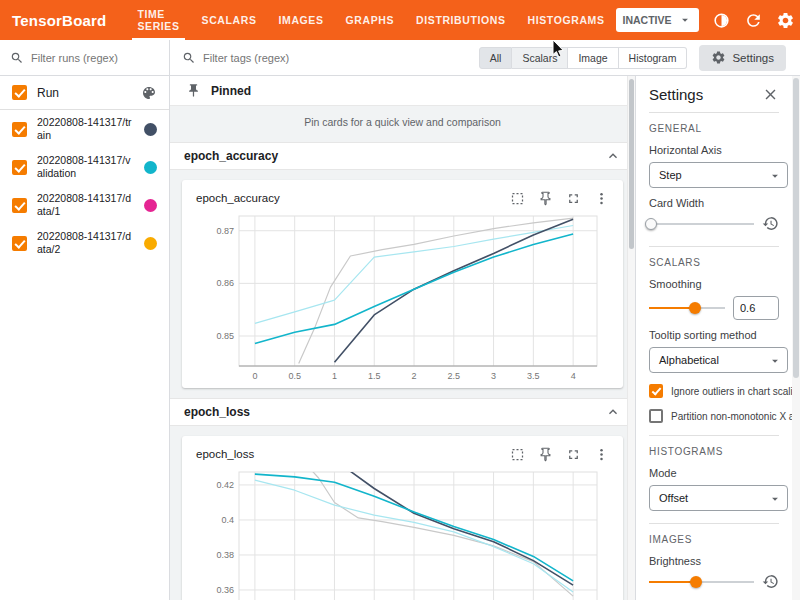 The height and width of the screenshot is (600, 800). I want to click on settings-group-scalars: SCALARS Smoothing Tooltip sorting method…, so click(714, 340).